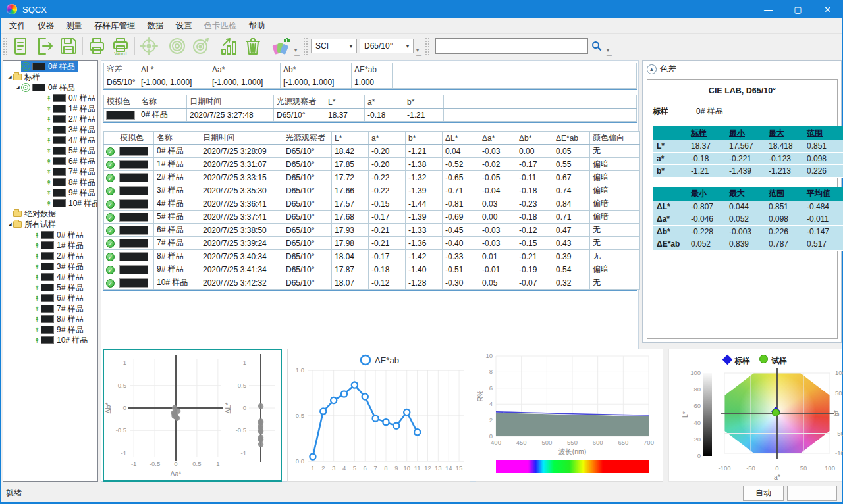 The height and width of the screenshot is (504, 843). I want to click on table-row: ✓3# 样品2020/7/25 3:35:30D65/10°17.66-0.22…, so click(372, 191).